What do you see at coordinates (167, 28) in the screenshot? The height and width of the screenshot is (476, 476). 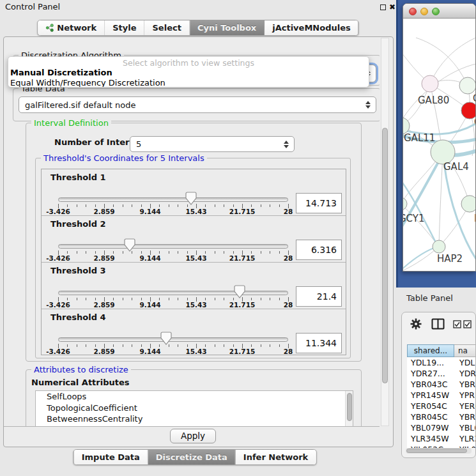 I see `tab-select: Select` at bounding box center [167, 28].